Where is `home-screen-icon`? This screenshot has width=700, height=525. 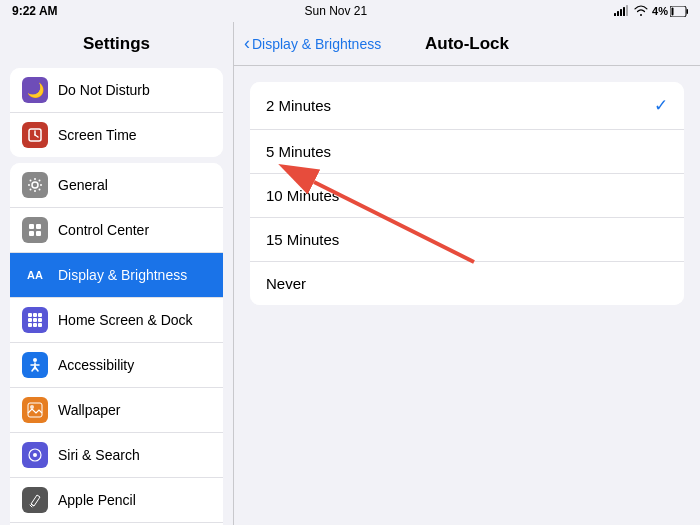
home-screen-icon is located at coordinates (35, 320).